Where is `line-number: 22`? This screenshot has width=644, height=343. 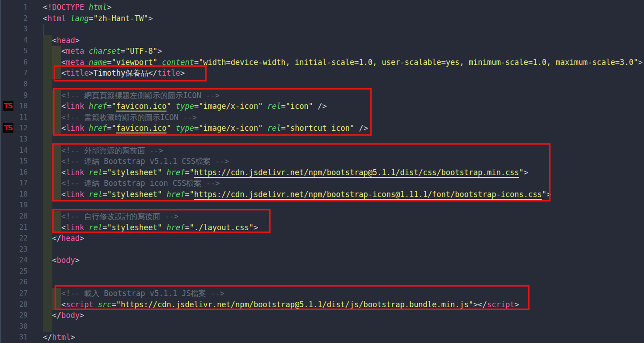
line-number: 22 is located at coordinates (14, 238).